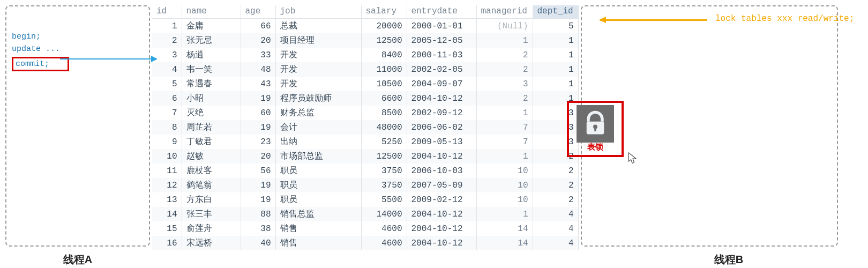 The height and width of the screenshot is (268, 868). Describe the element at coordinates (384, 26) in the screenshot. I see `table-cell: 20000` at that location.